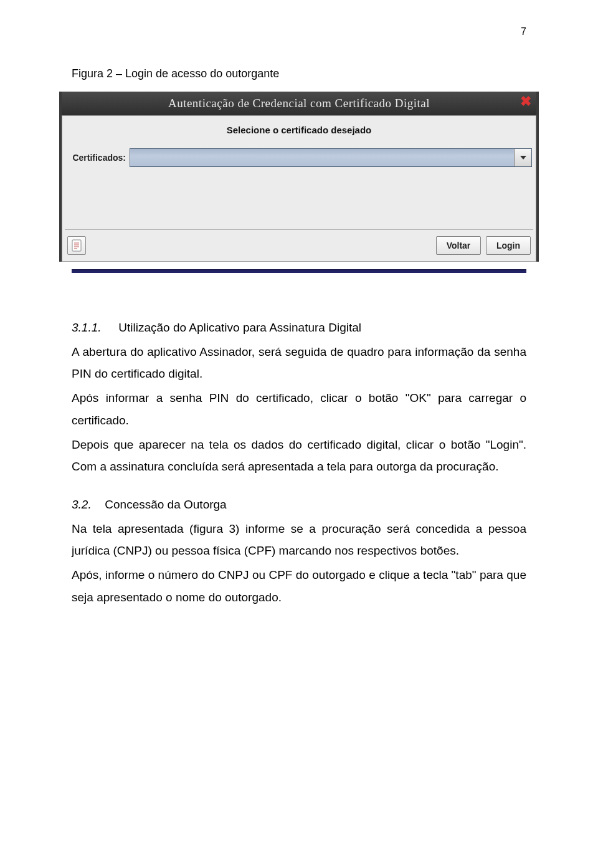 The width and height of the screenshot is (598, 868). What do you see at coordinates (458, 246) in the screenshot?
I see `voltar-button: Voltar` at bounding box center [458, 246].